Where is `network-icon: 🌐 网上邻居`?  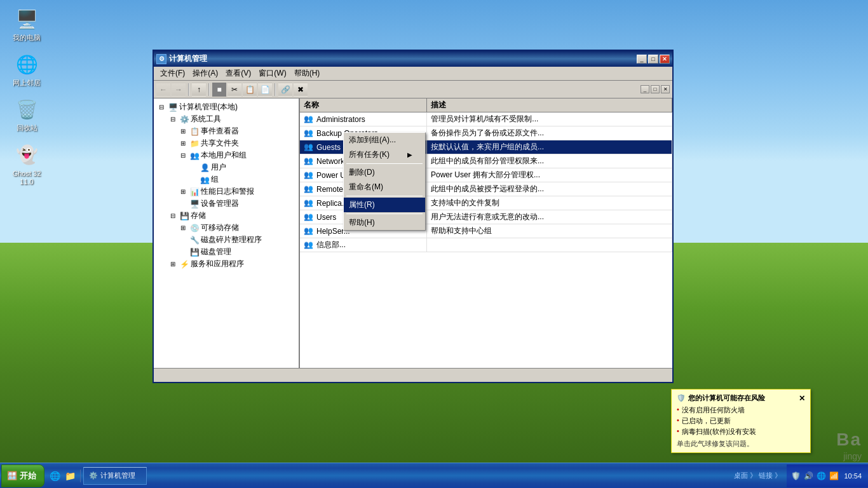
network-icon: 🌐 网上邻居 is located at coordinates (27, 69).